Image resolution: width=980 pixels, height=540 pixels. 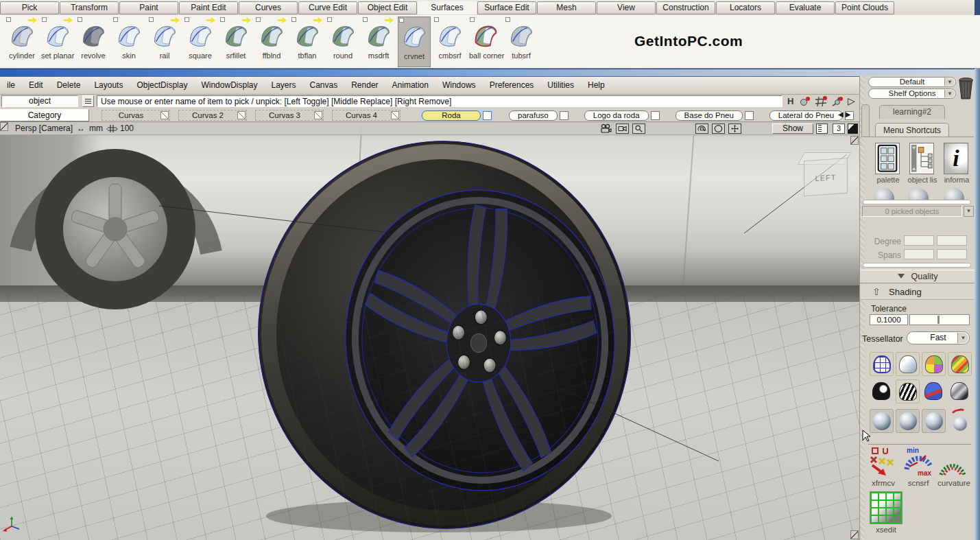 I want to click on zebra-mode-button, so click(x=908, y=391).